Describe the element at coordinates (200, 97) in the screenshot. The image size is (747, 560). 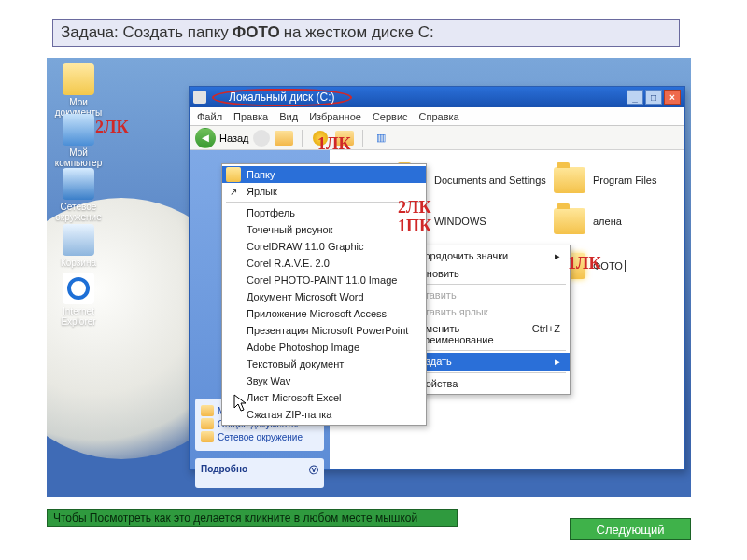
I see `drive-icon` at that location.